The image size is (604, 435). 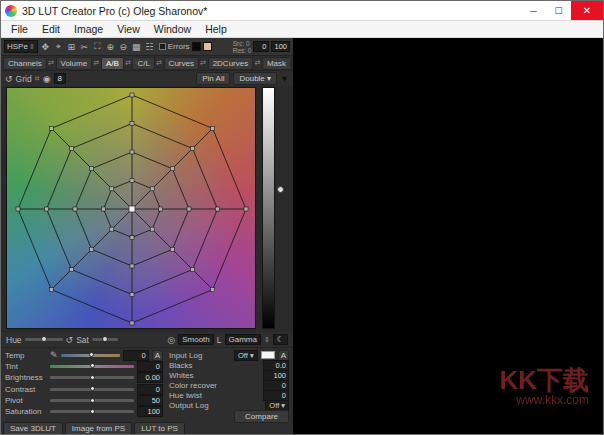 What do you see at coordinates (38, 78) in the screenshot?
I see `grid-density-icon: ⌗` at bounding box center [38, 78].